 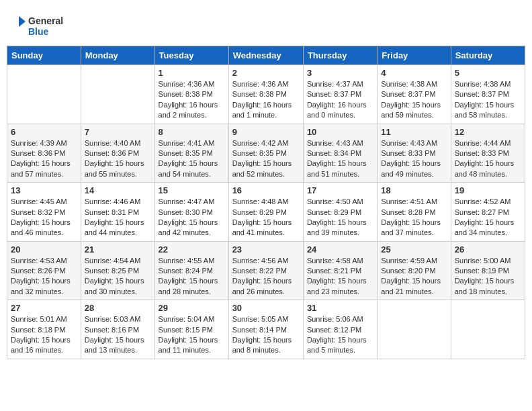 I want to click on calendar-cell: 14Sunrise: 4:46 AM Sunset: 8:31 PM Dayli…, so click(x=118, y=212).